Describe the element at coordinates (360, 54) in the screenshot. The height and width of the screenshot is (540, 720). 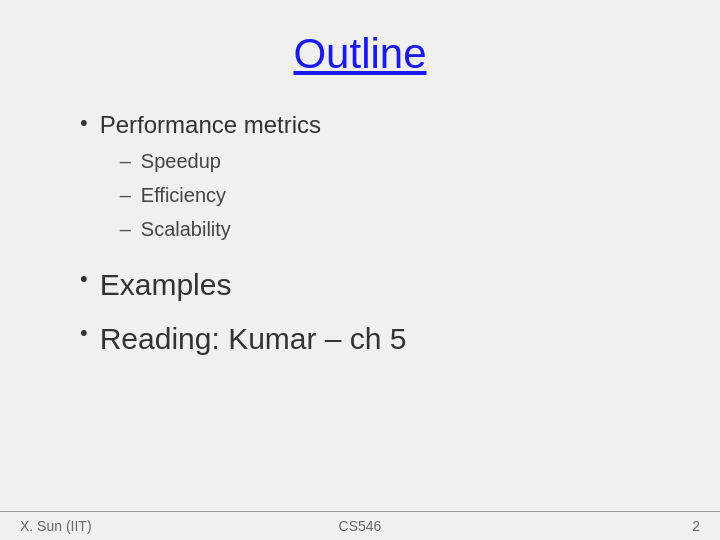
I see `slide-title: Outline` at that location.